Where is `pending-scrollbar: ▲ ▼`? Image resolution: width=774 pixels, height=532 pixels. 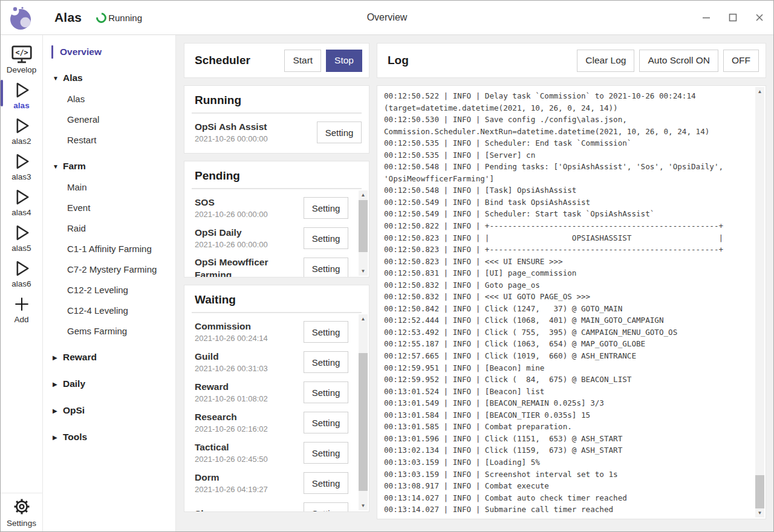 pending-scrollbar: ▲ ▼ is located at coordinates (363, 233).